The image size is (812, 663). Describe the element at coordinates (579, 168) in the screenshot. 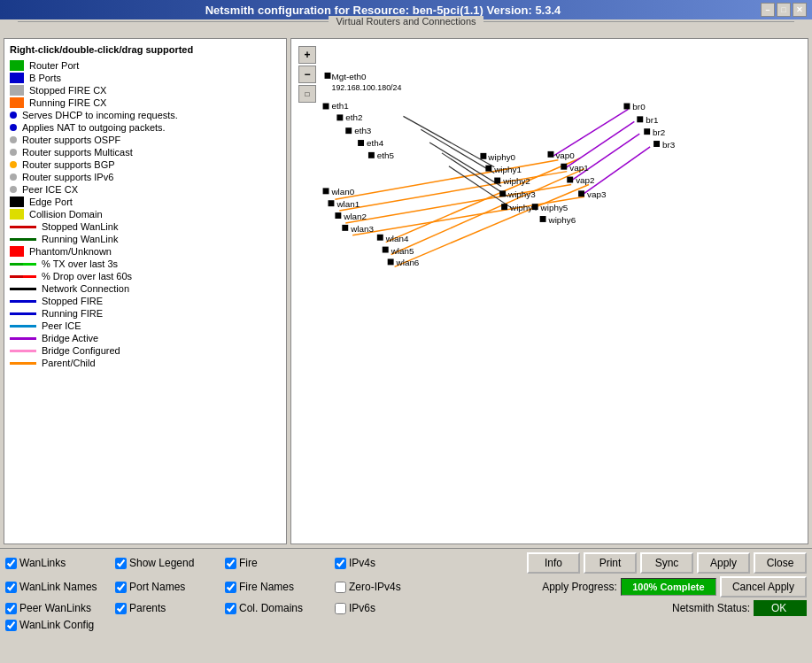

I see `svg-text: vap1` at that location.